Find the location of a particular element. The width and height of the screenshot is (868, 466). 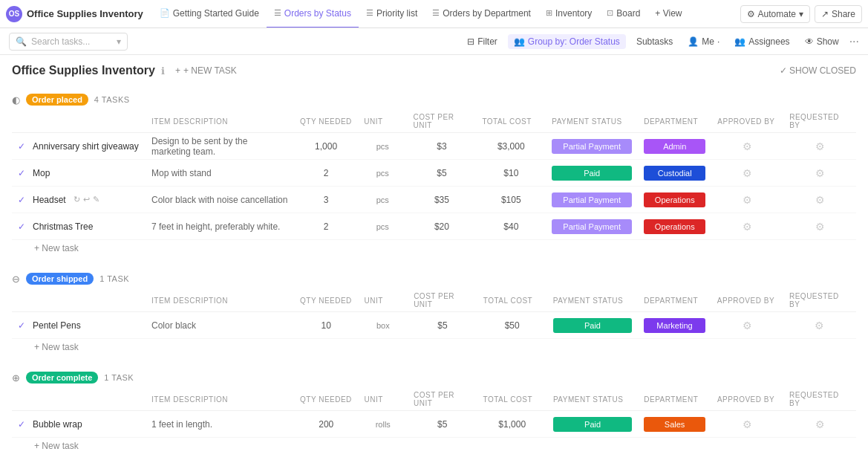

table-row: ✓ Bubble wrap 1 feet in length. 200 roll… is located at coordinates (434, 424).